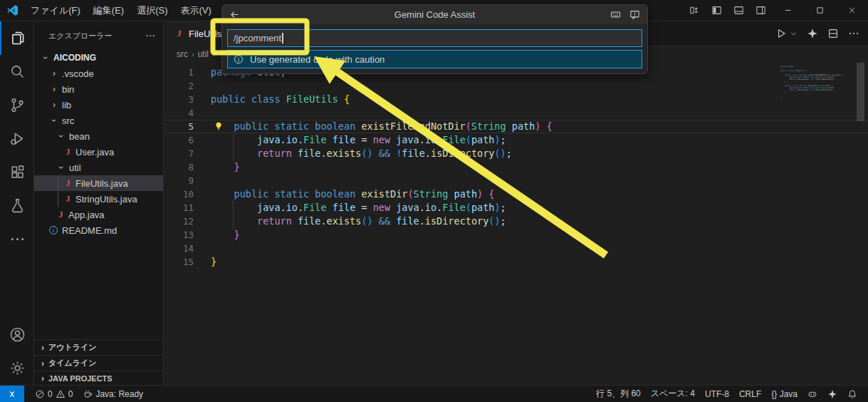  What do you see at coordinates (12, 393) in the screenshot?
I see `status-remote-indicator` at bounding box center [12, 393].